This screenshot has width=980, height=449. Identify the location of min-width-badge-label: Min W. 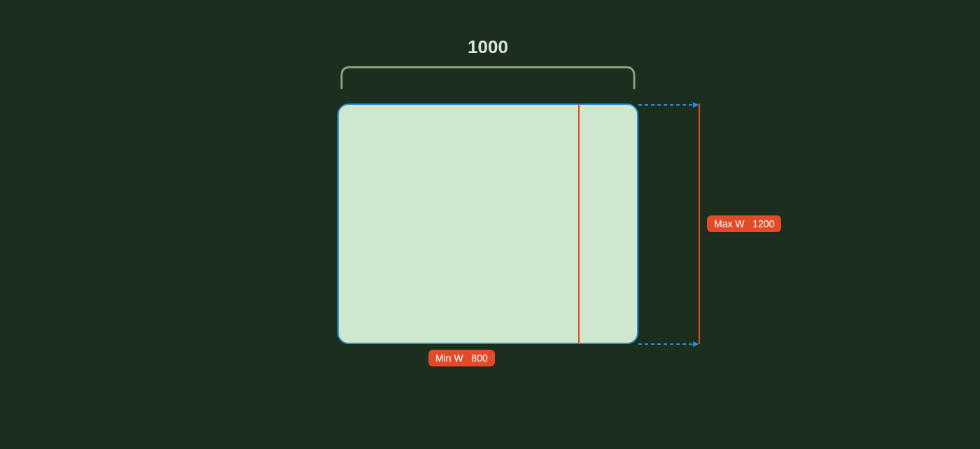
(449, 358).